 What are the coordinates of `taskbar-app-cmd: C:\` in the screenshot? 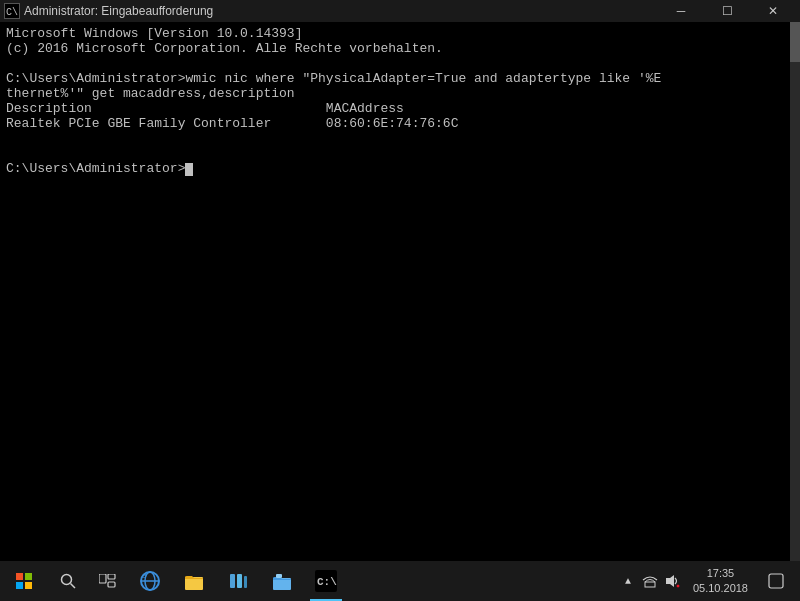 It's located at (326, 581).